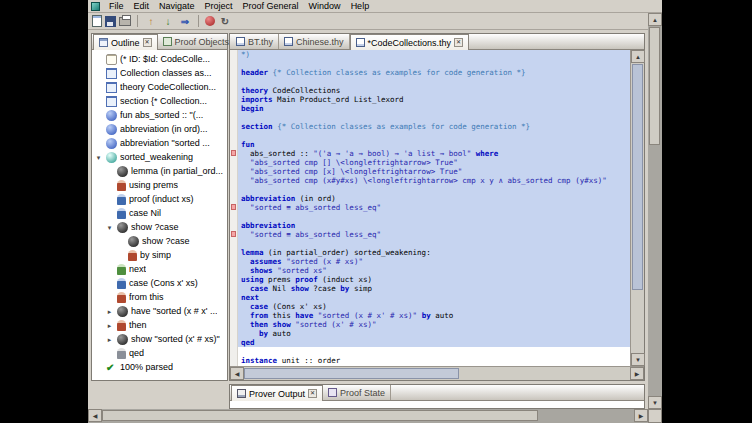 The image size is (752, 423). I want to click on code-line: case Nil show ?case by simp, so click(434, 288).